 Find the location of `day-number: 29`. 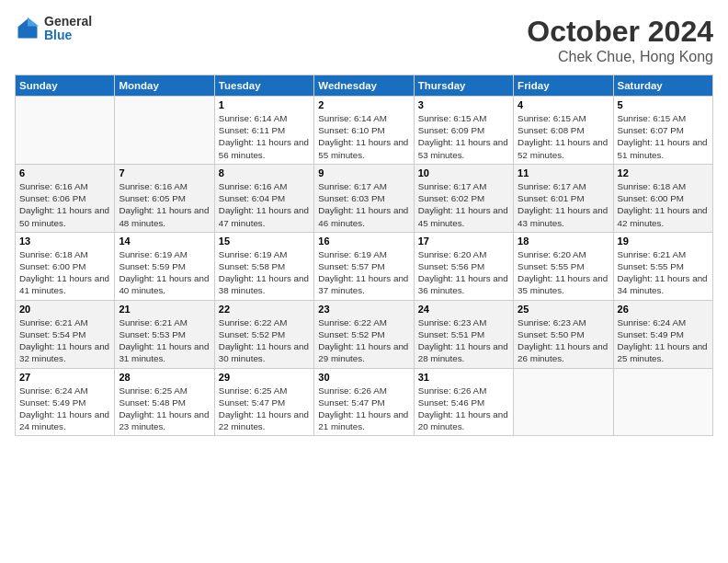

day-number: 29 is located at coordinates (265, 377).